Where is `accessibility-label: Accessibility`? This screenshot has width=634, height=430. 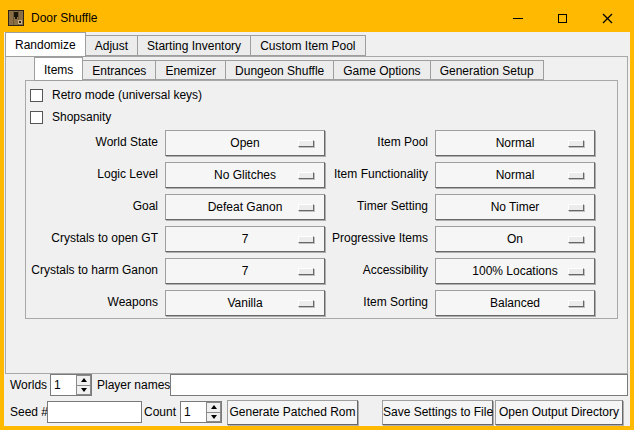
accessibility-label: Accessibility is located at coordinates (380, 271).